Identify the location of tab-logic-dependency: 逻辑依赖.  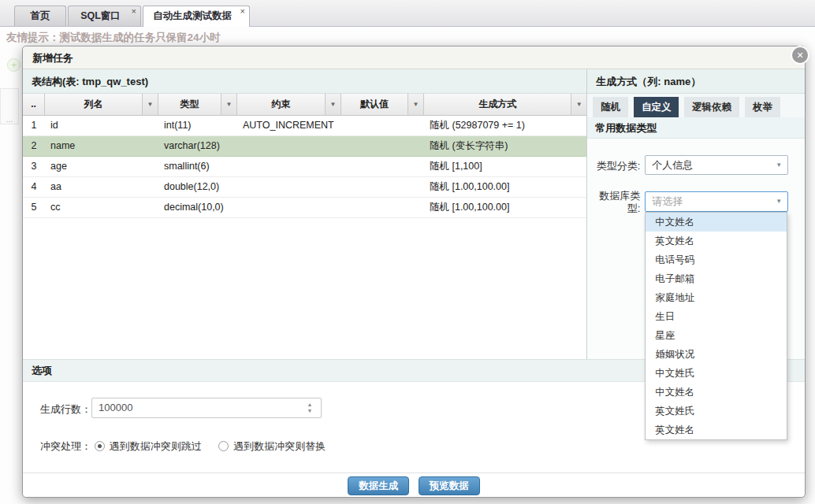
(712, 107).